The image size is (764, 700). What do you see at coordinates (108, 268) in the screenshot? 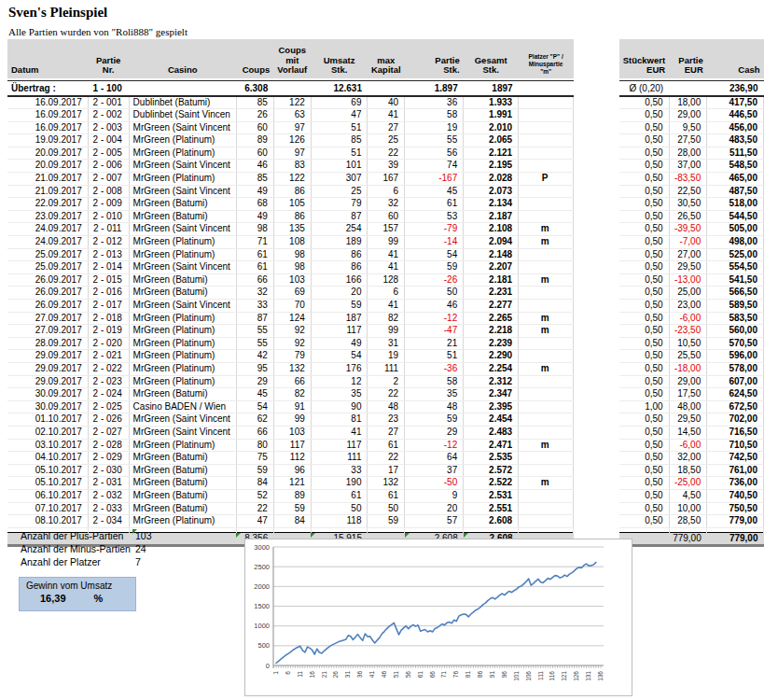
I see `cell-partie-nr: 2 - 014` at bounding box center [108, 268].